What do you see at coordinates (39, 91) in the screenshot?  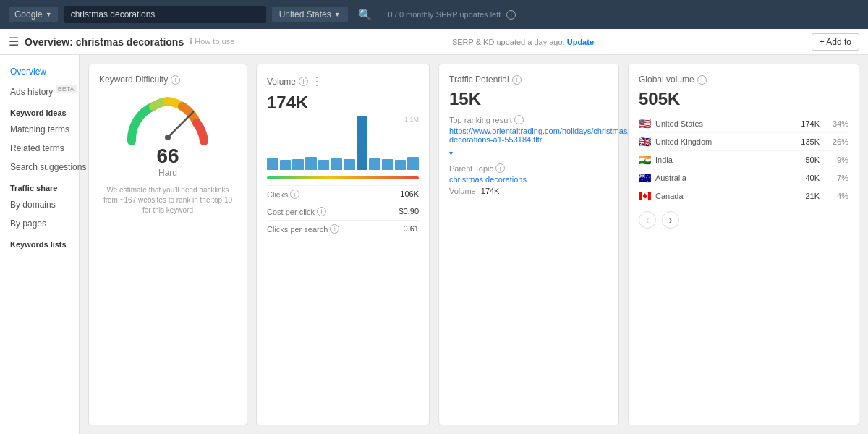 I see `sidebar-item-ads-history: Ads history BETA` at bounding box center [39, 91].